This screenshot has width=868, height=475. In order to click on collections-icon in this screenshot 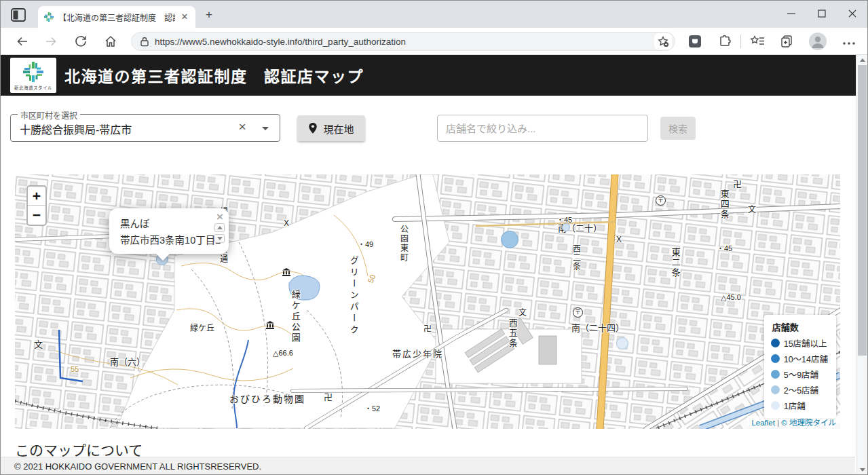, I will do `click(787, 41)`.